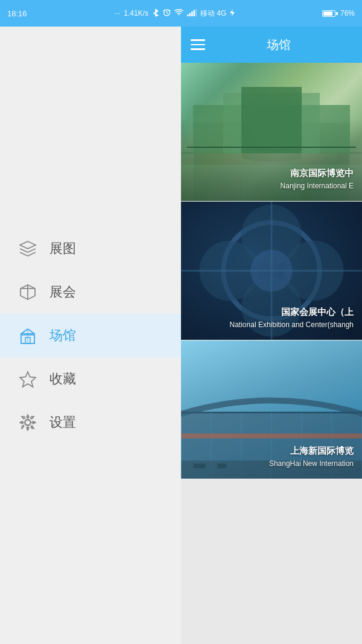 The height and width of the screenshot is (644, 362). Describe the element at coordinates (214, 13) in the screenshot. I see `network-label: 移动 4G` at that location.